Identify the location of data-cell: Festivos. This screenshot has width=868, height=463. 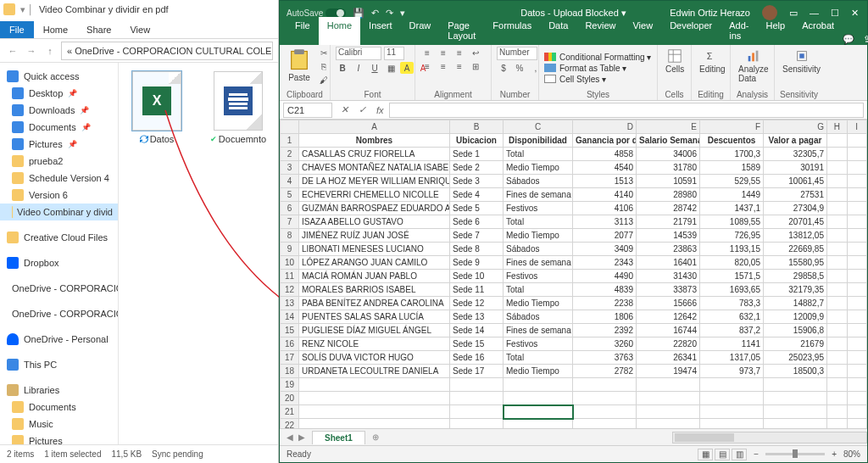
(538, 209).